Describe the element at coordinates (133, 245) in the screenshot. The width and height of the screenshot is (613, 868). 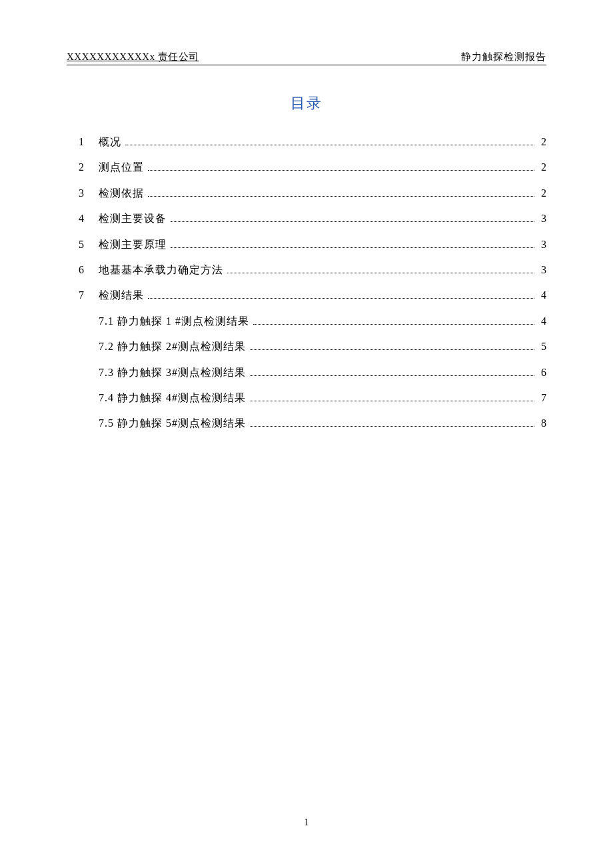
I see `toc-label: 检测主要原理` at that location.